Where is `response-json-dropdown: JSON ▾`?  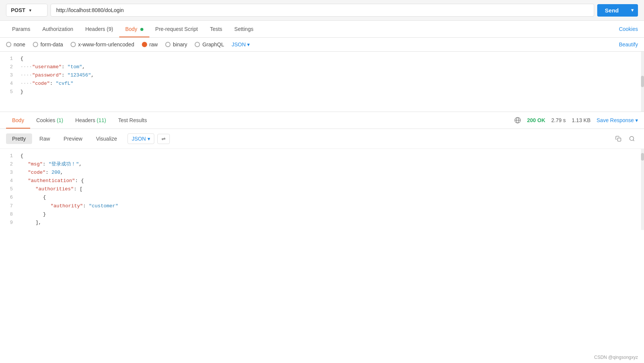
response-json-dropdown: JSON ▾ is located at coordinates (141, 139).